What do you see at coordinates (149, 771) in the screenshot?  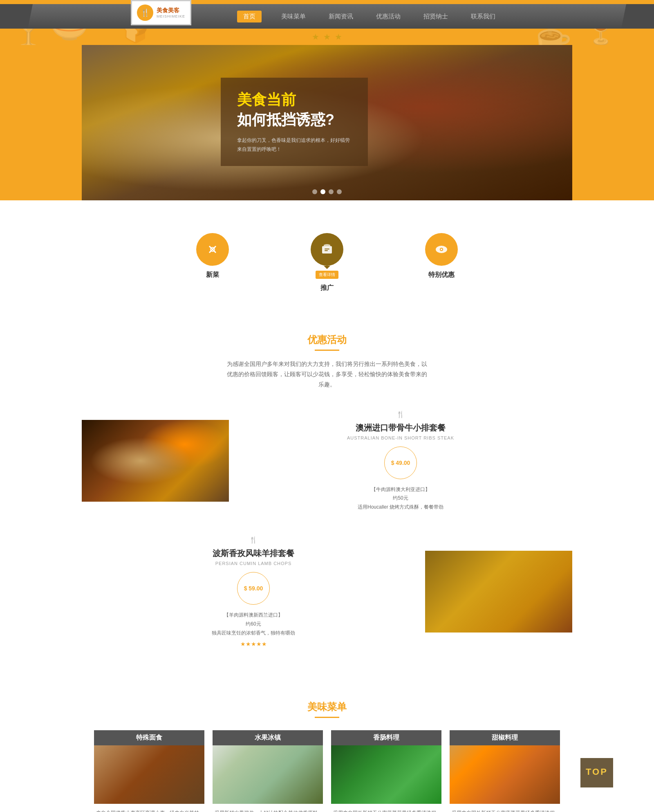 I see `menu-card-pasta: 特殊面食 来自全国优质小麦产区烹调小麦，经来自米其林厨师亲手制作，味道美味可口还…` at bounding box center [149, 771].